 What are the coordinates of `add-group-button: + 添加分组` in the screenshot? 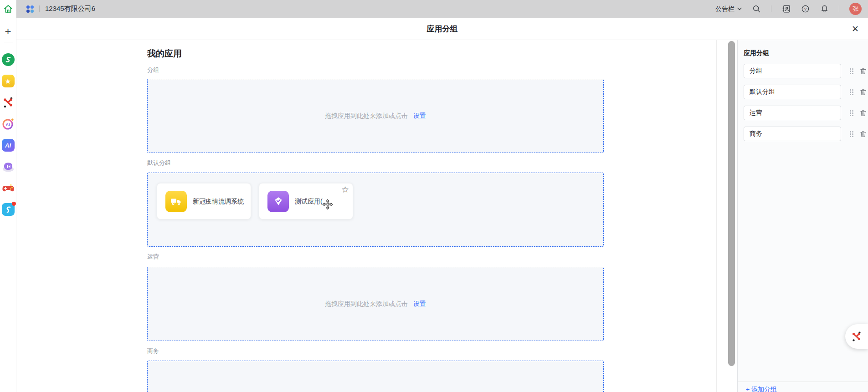 It's located at (803, 387).